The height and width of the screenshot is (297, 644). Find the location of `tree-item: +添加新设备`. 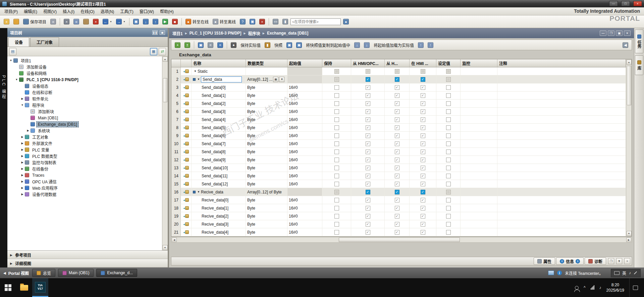

tree-item: +添加新设备 is located at coordinates (85, 67).